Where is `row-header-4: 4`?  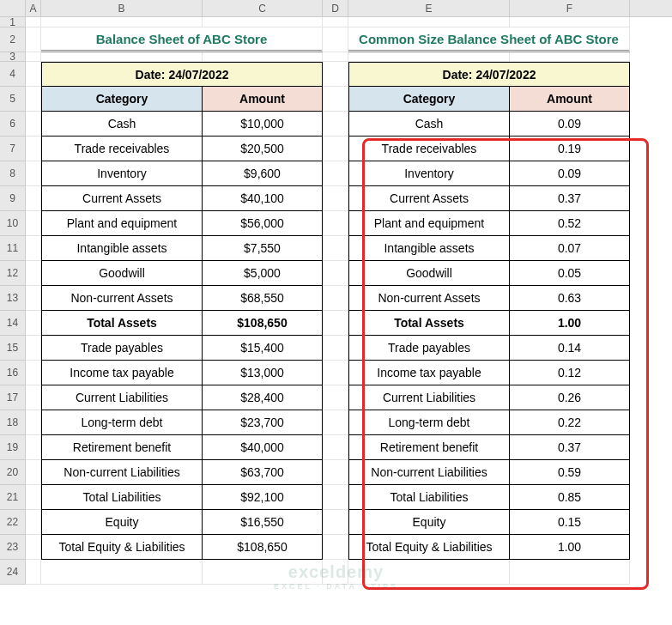
row-header-4: 4 is located at coordinates (13, 74).